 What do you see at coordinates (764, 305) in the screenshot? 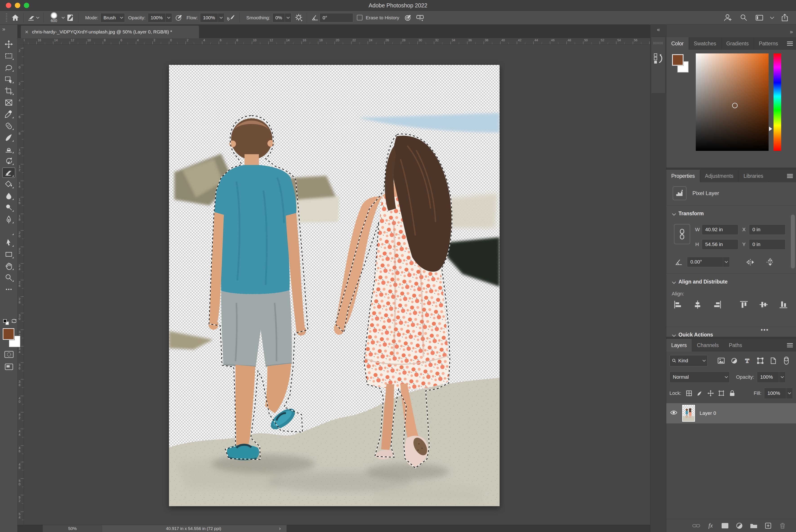
I see `align-vertical-centers-icon` at bounding box center [764, 305].